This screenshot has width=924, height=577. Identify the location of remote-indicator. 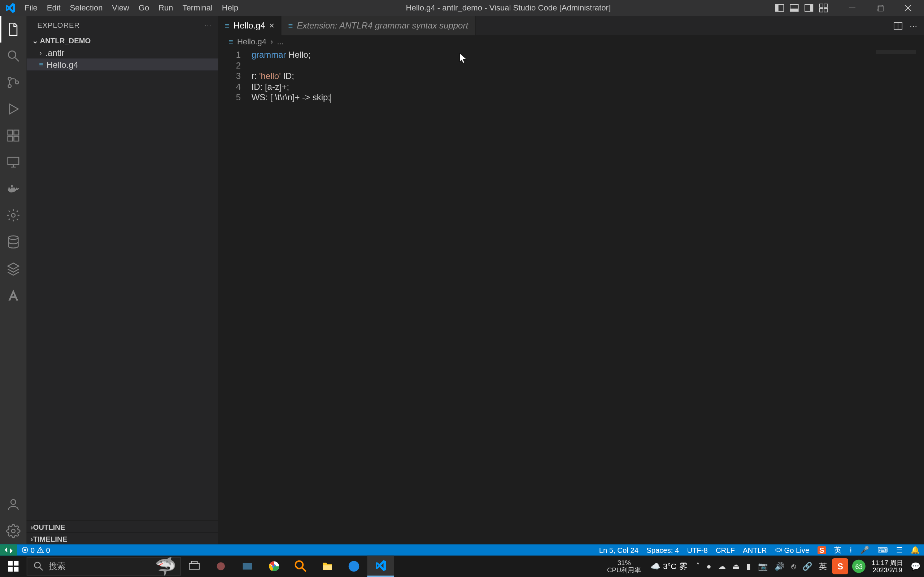
(8, 550).